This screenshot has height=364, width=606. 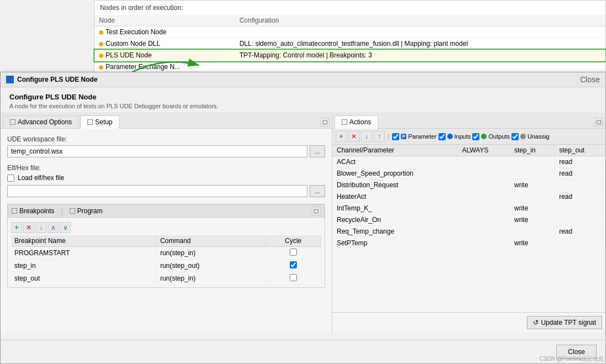 What do you see at coordinates (166, 253) in the screenshot?
I see `bp-row: PROGRAMSTART run(step_in)` at bounding box center [166, 253].